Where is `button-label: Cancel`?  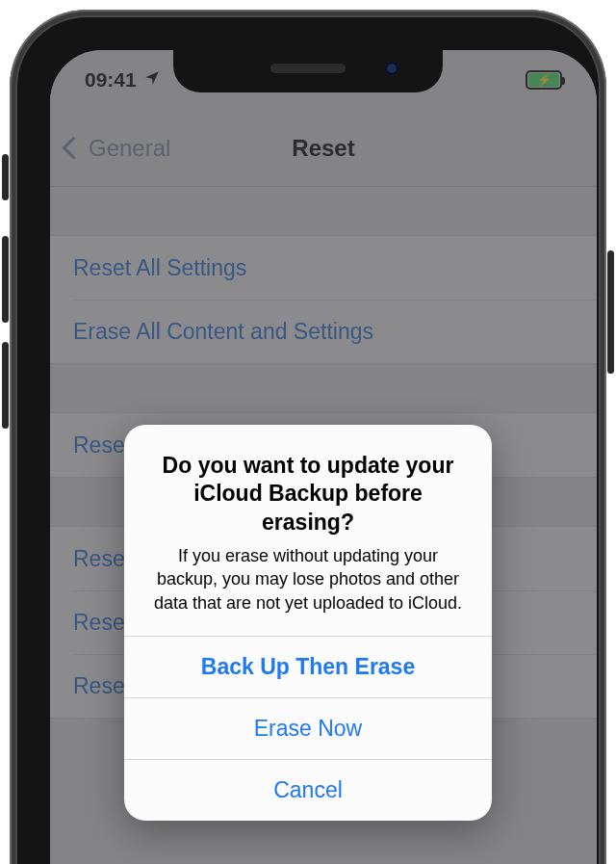
button-label: Cancel is located at coordinates (308, 790).